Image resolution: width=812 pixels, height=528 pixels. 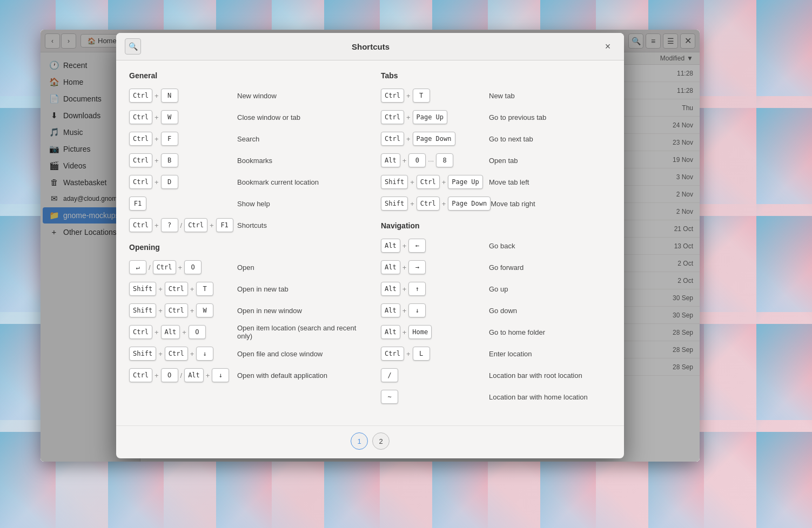 What do you see at coordinates (183, 267) in the screenshot?
I see `shortcut-keys-open: ↵ / Ctrl + O` at bounding box center [183, 267].